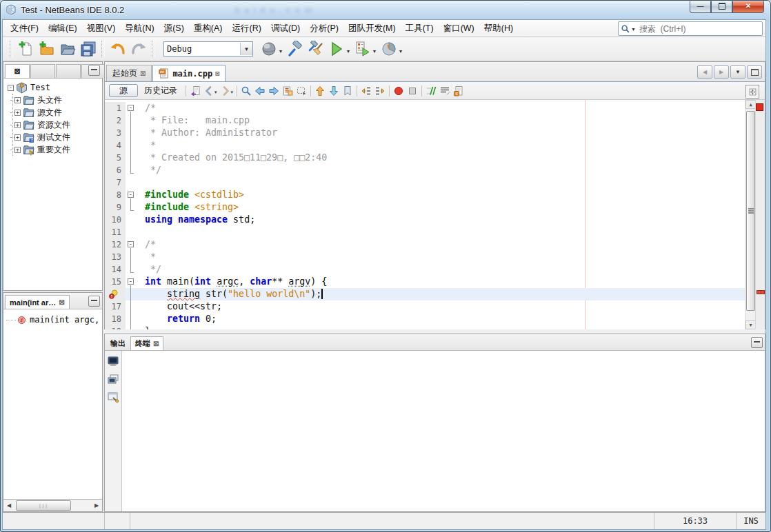 The height and width of the screenshot is (532, 771). What do you see at coordinates (431, 91) in the screenshot?
I see `comment-button` at bounding box center [431, 91].